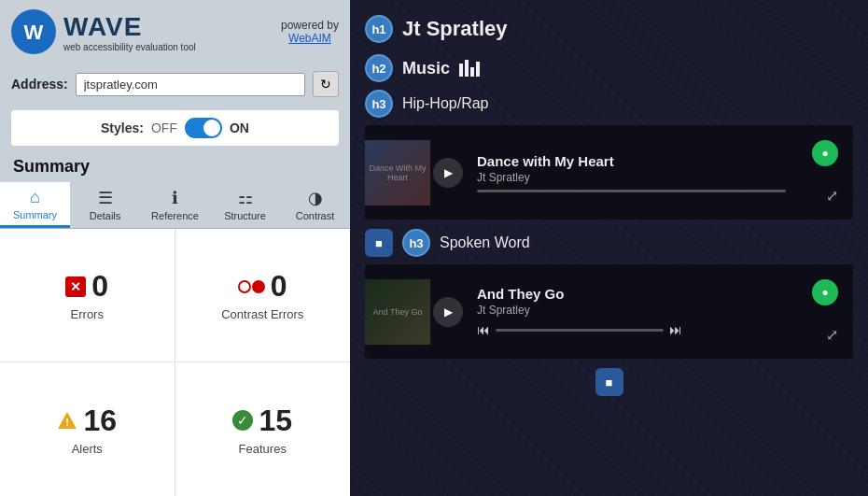 The height and width of the screenshot is (496, 868). Describe the element at coordinates (631, 312) in the screenshot. I see `track-info-2: And They Go Jt Spratley ⏮ ⏭` at that location.